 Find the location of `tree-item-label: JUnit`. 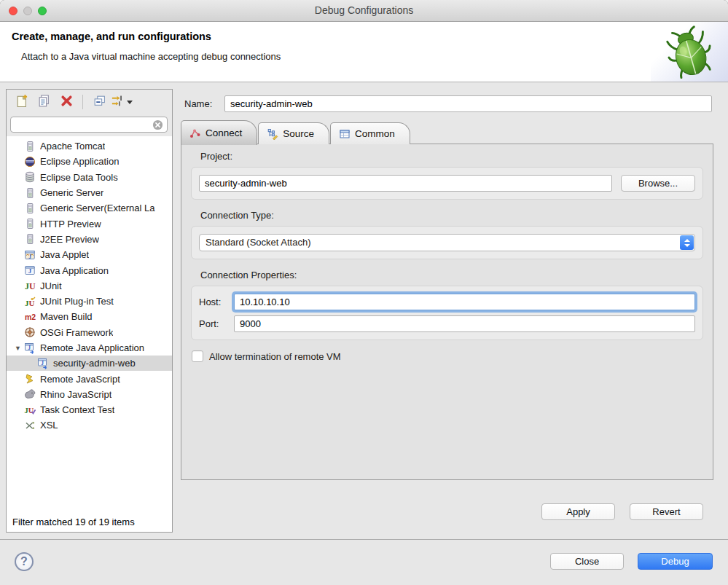

tree-item-label: JUnit is located at coordinates (51, 286).